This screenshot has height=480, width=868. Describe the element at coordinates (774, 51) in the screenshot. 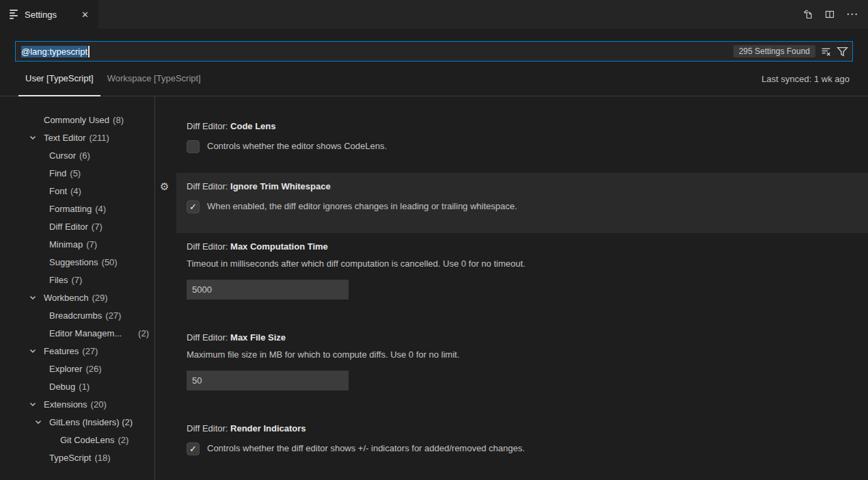

I see `results-count-badge: 295 Settings Found` at that location.